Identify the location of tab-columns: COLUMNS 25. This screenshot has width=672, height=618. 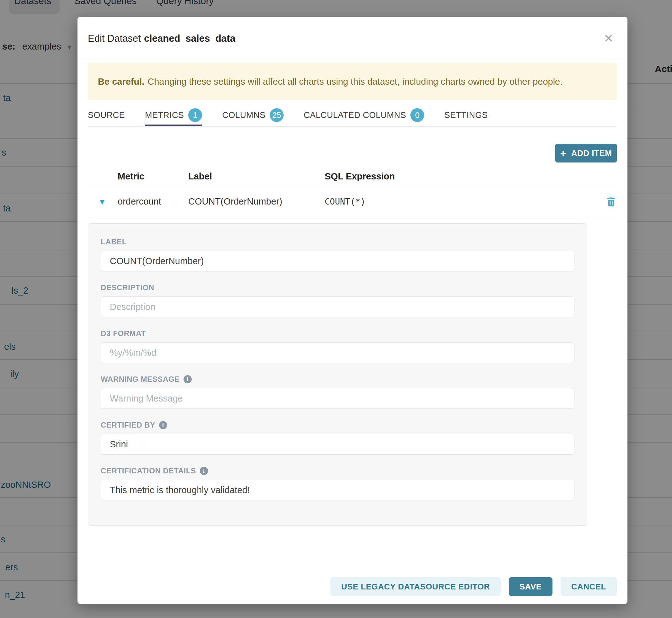
(253, 115).